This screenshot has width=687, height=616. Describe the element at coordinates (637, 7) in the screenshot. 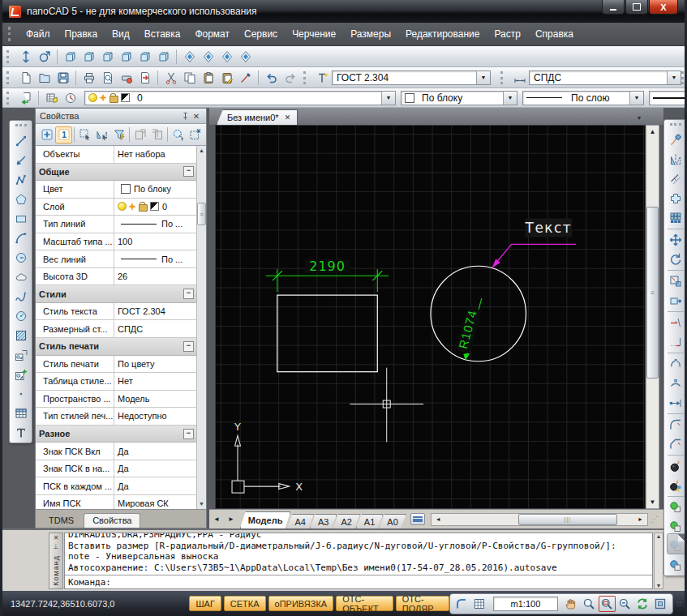

I see `maximize-button` at that location.